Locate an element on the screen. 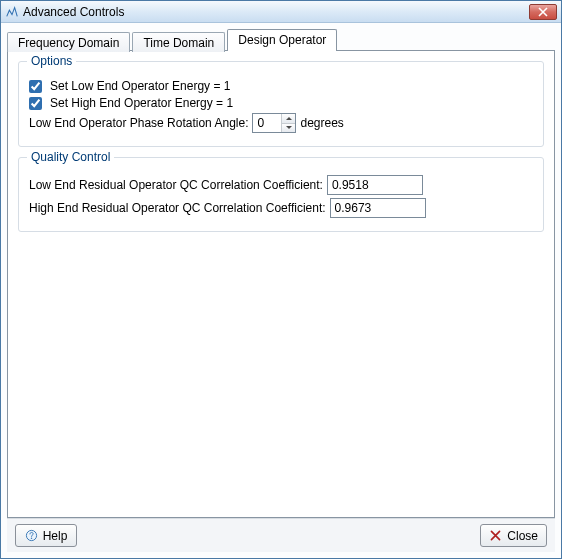  options-groupbox: Options Set Low End Operator Energy = 1 … is located at coordinates (281, 104).